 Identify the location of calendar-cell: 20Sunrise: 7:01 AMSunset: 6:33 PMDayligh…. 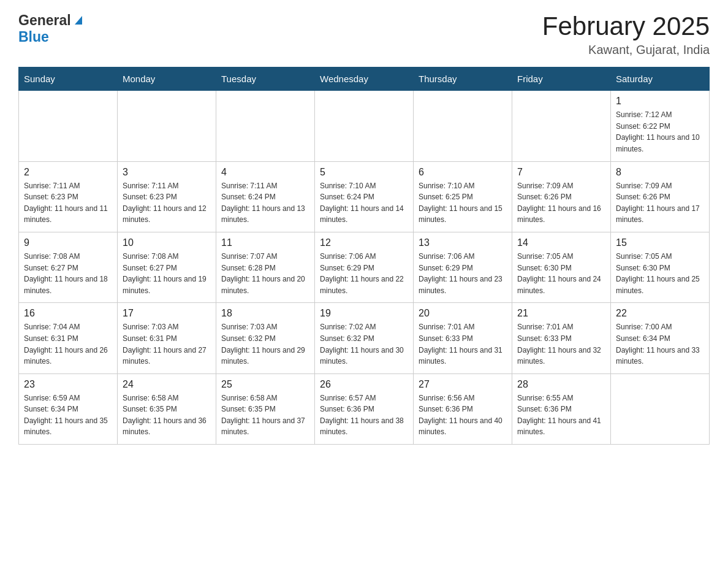
(463, 339).